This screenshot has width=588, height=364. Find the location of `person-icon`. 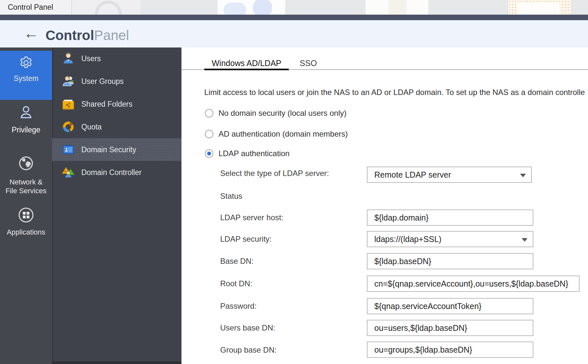

person-icon is located at coordinates (26, 112).